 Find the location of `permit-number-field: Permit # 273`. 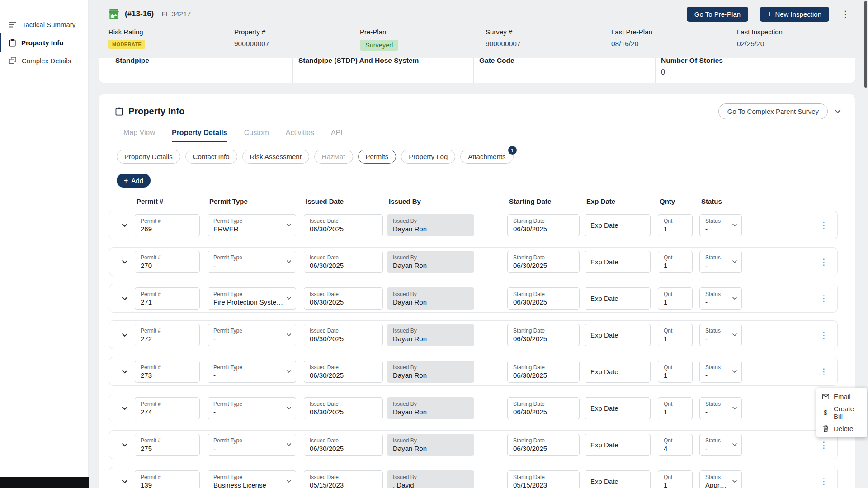

permit-number-field: Permit # 273 is located at coordinates (167, 371).